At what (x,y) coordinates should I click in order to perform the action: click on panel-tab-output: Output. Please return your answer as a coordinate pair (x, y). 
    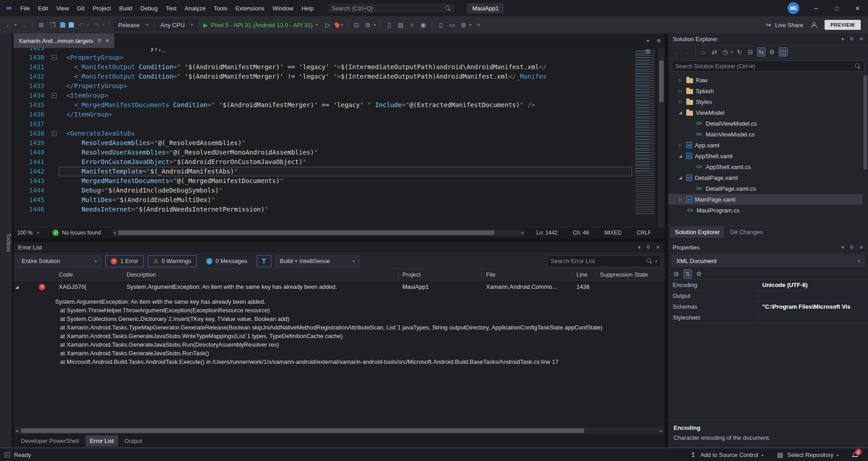
    Looking at the image, I should click on (133, 441).